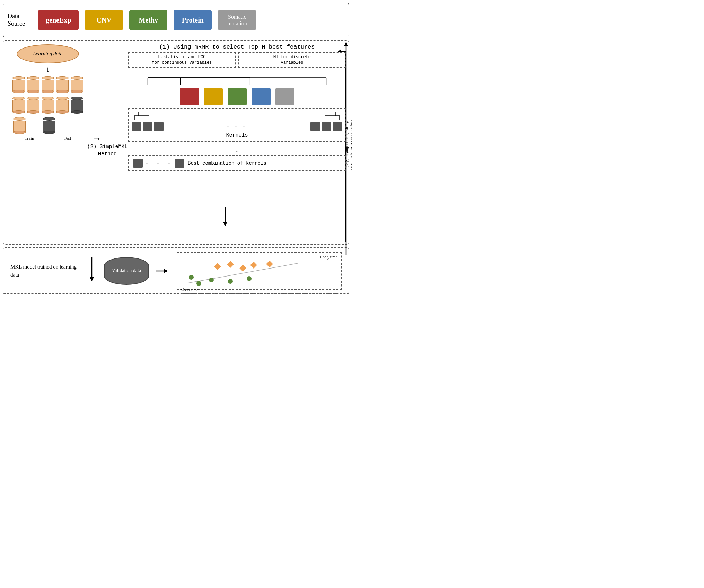  What do you see at coordinates (126, 271) in the screenshot?
I see `validation-data-shape: Validation data` at bounding box center [126, 271].